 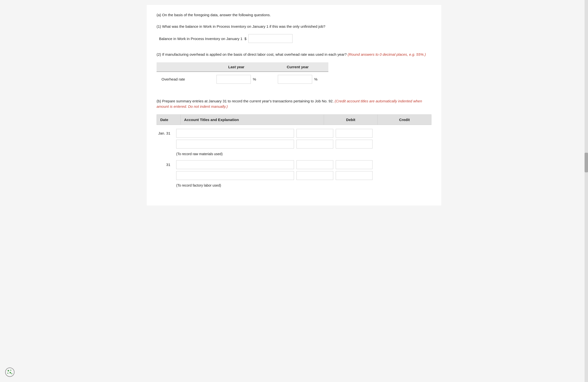 I want to click on dollar-sign: $, so click(x=245, y=39).